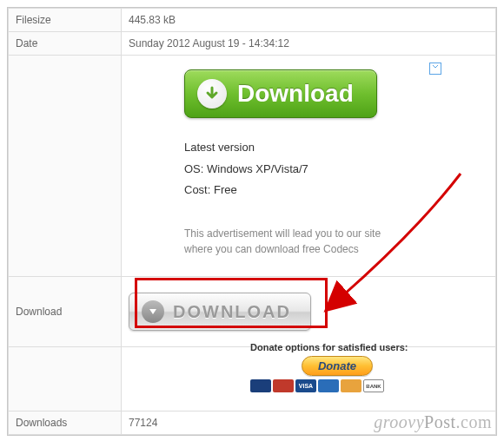 This screenshot has width=504, height=441. What do you see at coordinates (309, 21) in the screenshot?
I see `filesize-value: 445.83 kB` at bounding box center [309, 21].